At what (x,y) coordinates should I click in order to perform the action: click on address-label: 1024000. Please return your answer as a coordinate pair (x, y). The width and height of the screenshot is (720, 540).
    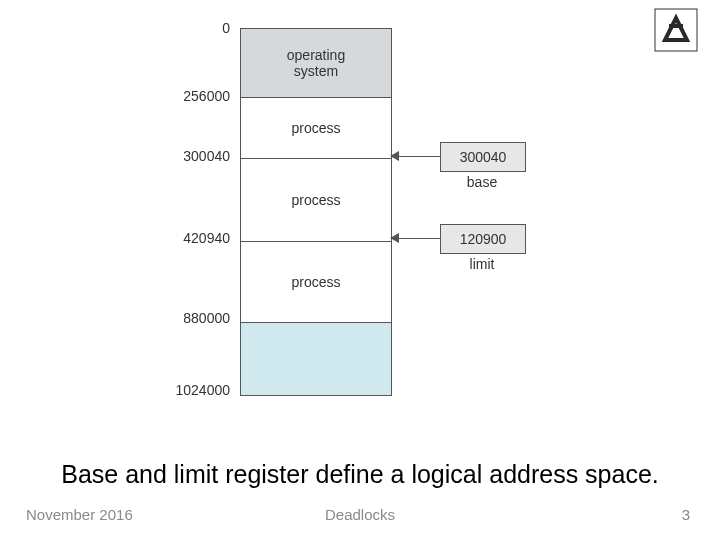
    Looking at the image, I should click on (185, 390).